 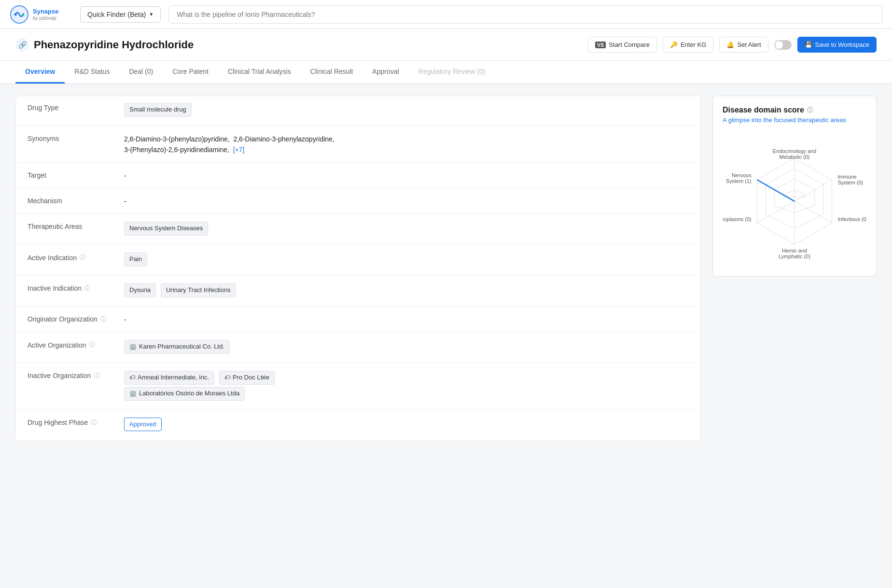 What do you see at coordinates (406, 292) in the screenshot?
I see `inactive-indication-value: Dysuria Urinary Tract Infections` at bounding box center [406, 292].